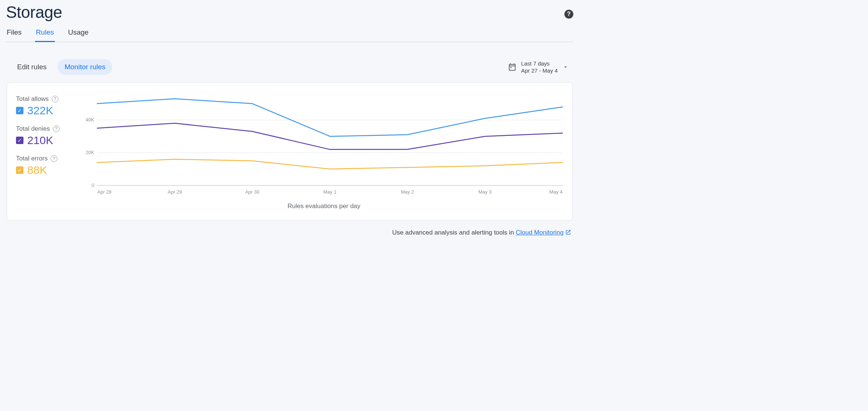  I want to click on legend-item-allows: Total allows ? ✓ 322K, so click(46, 106).